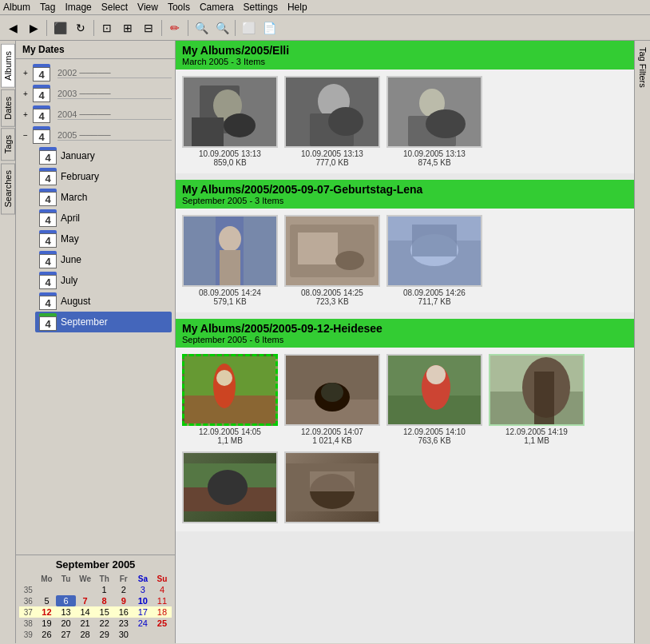 Image resolution: width=650 pixels, height=644 pixels. What do you see at coordinates (85, 634) in the screenshot?
I see `cal-day-28: 28` at bounding box center [85, 634].